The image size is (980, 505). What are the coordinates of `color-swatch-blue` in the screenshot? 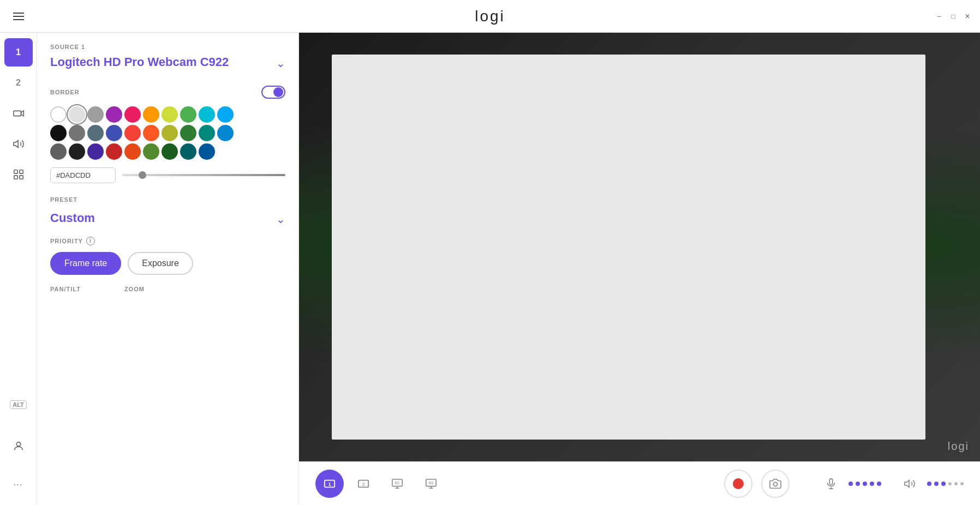 It's located at (225, 115).